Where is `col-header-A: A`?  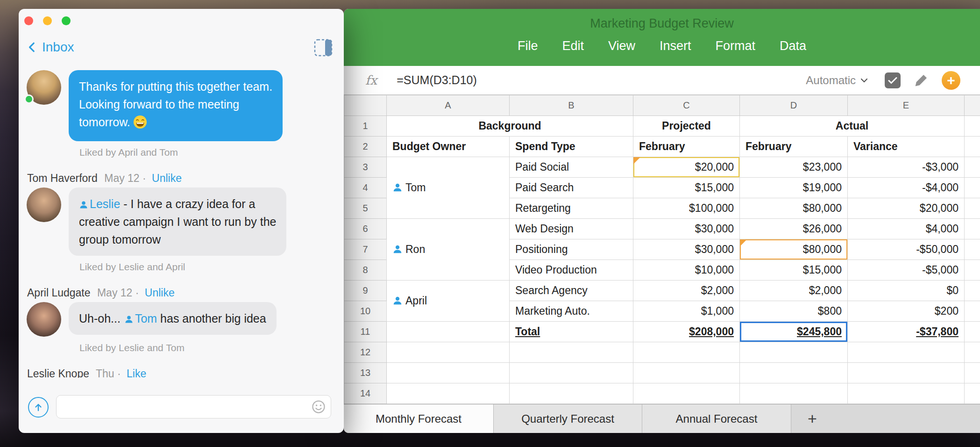 col-header-A: A is located at coordinates (448, 106).